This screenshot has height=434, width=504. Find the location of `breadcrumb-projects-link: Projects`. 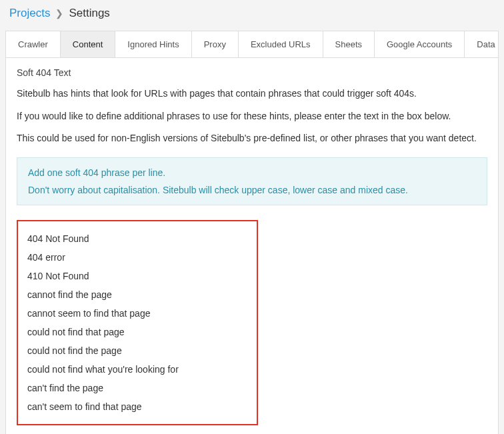

breadcrumb-projects-link: Projects is located at coordinates (29, 13).